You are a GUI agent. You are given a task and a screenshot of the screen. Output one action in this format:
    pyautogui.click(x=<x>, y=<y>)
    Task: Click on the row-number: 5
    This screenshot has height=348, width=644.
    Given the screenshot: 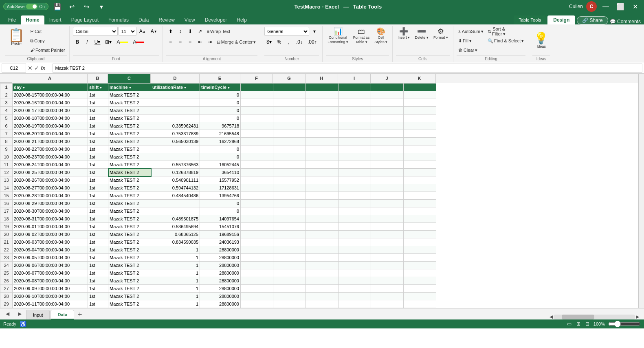 What is the action you would take?
    pyautogui.click(x=7, y=118)
    